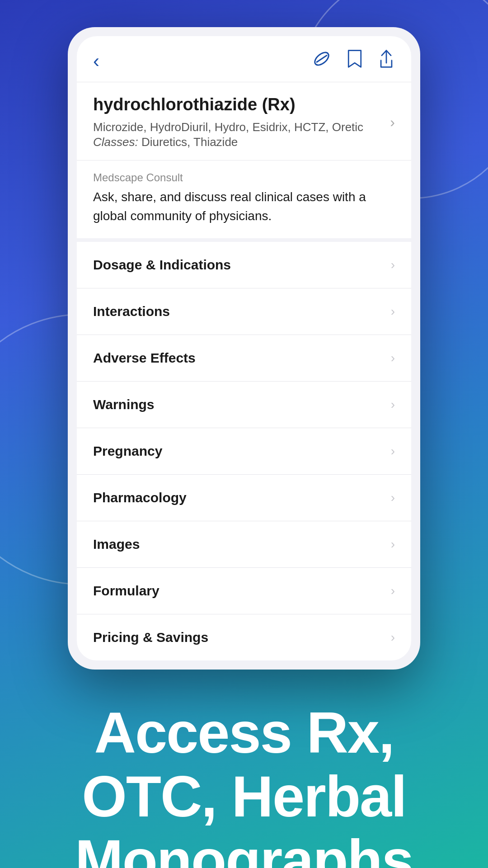 The width and height of the screenshot is (488, 868). I want to click on back-button: ‹, so click(96, 61).